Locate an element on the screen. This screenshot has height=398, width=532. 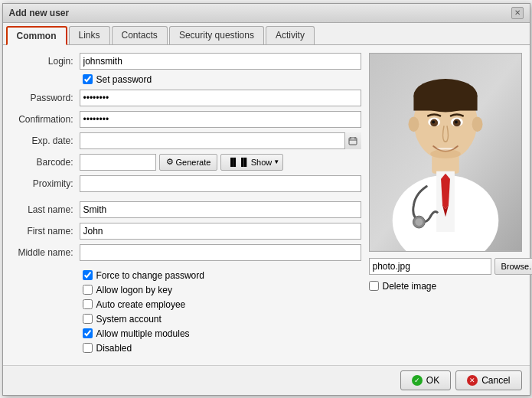
allow-logon-row: Allow logon by key is located at coordinates (222, 290).